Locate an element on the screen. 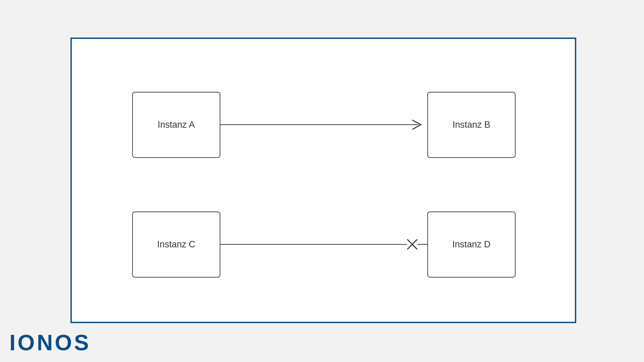 The width and height of the screenshot is (644, 362). node-label: Instanz D is located at coordinates (471, 245).